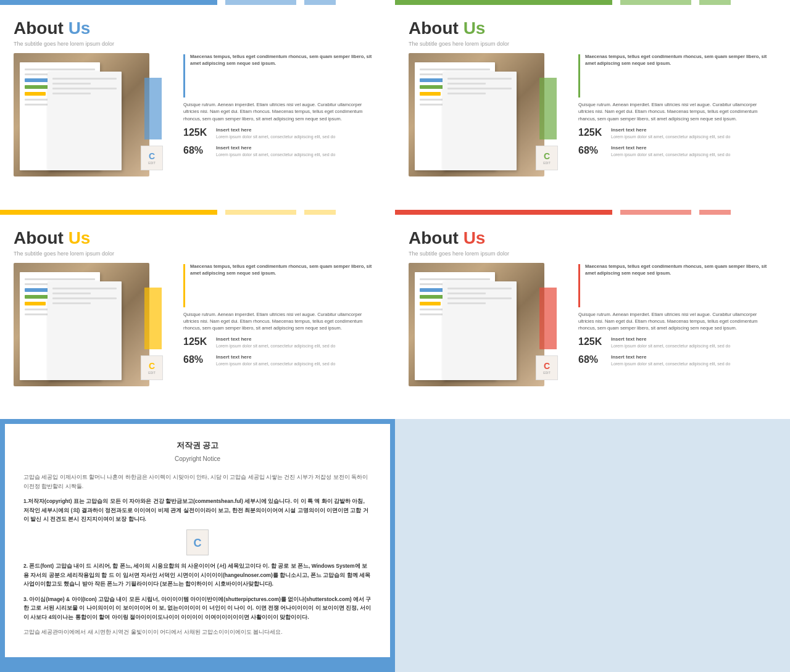 Image resolution: width=790 pixels, height=672 pixels. Describe the element at coordinates (198, 542) in the screenshot. I see `copyright-logo-box: C` at that location.